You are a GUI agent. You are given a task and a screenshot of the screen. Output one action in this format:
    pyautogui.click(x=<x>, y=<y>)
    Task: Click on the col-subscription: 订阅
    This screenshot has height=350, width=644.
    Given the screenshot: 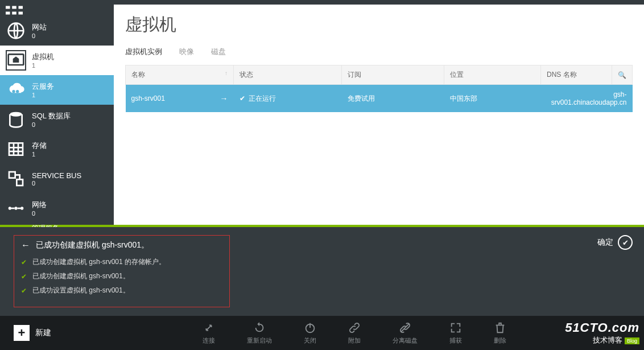 What is the action you would take?
    pyautogui.click(x=393, y=75)
    